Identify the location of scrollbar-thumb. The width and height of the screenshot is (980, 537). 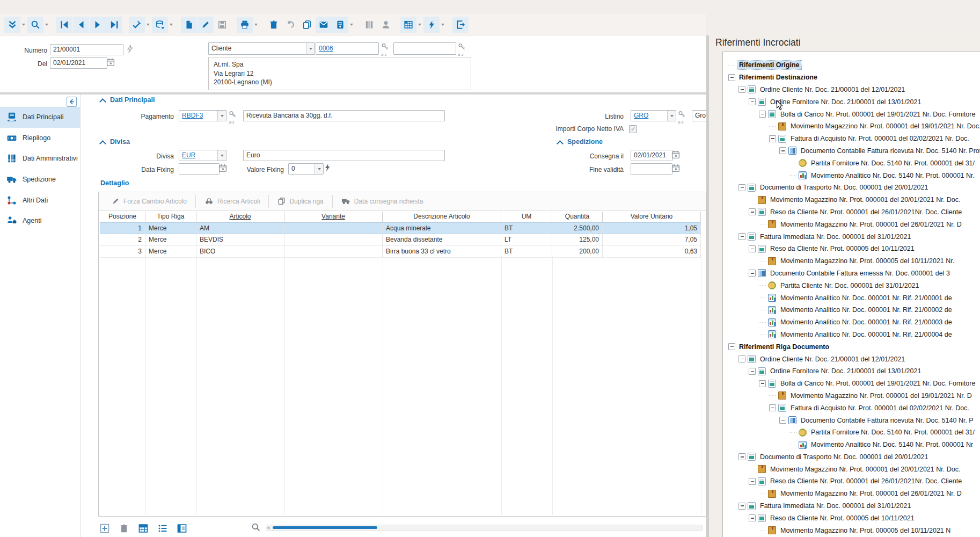
(325, 527).